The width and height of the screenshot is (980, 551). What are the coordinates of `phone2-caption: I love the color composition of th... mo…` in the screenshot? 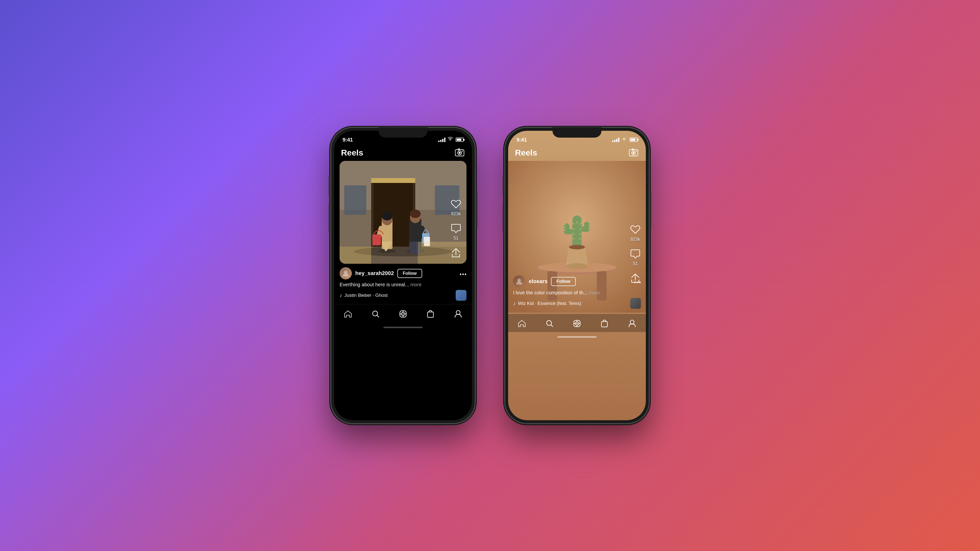 It's located at (577, 293).